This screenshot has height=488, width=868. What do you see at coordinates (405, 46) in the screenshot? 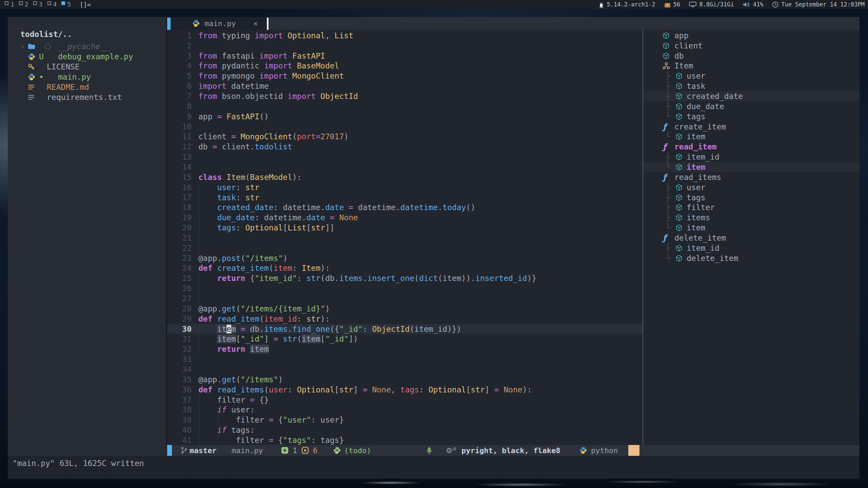
I see `code-line-2: 2` at bounding box center [405, 46].